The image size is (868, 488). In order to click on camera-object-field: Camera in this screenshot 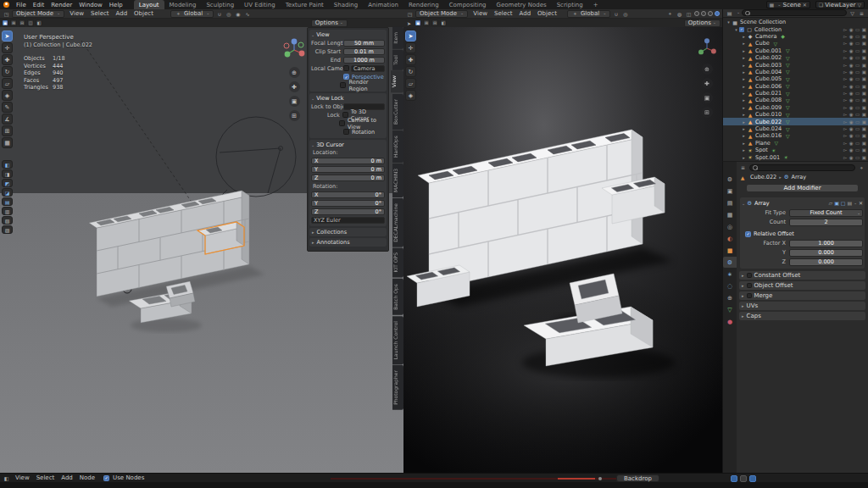, I will do `click(368, 69)`.